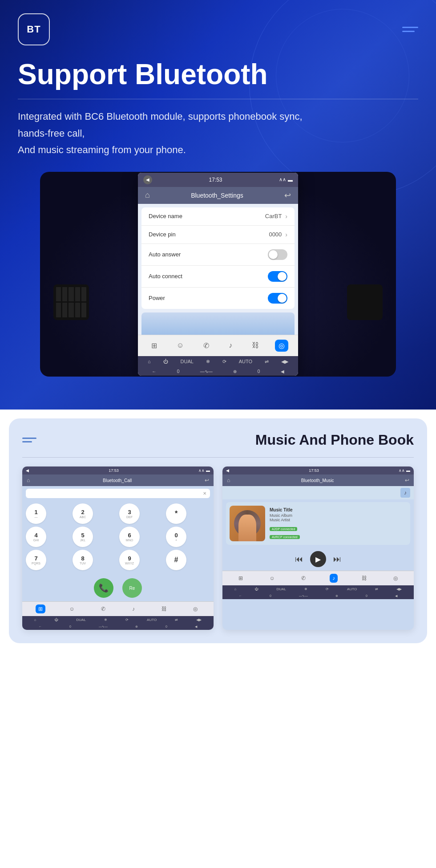 The height and width of the screenshot is (868, 436). What do you see at coordinates (29, 440) in the screenshot?
I see `bottom-hamburger` at bounding box center [29, 440].